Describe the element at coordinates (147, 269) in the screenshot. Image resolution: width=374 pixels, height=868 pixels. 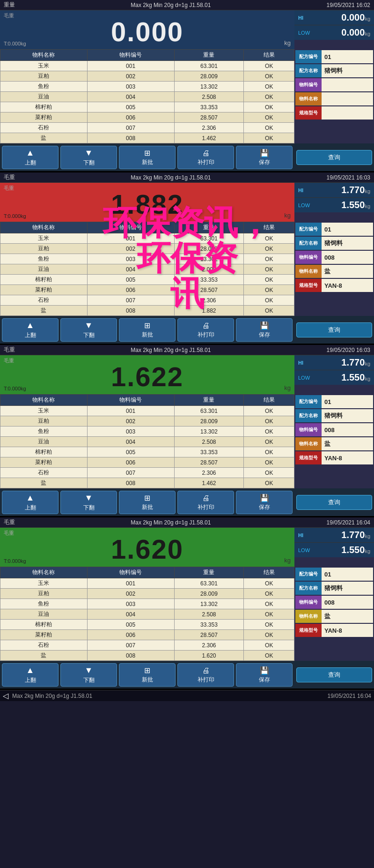
I see `table-row: 豆油0042.008OK` at that location.